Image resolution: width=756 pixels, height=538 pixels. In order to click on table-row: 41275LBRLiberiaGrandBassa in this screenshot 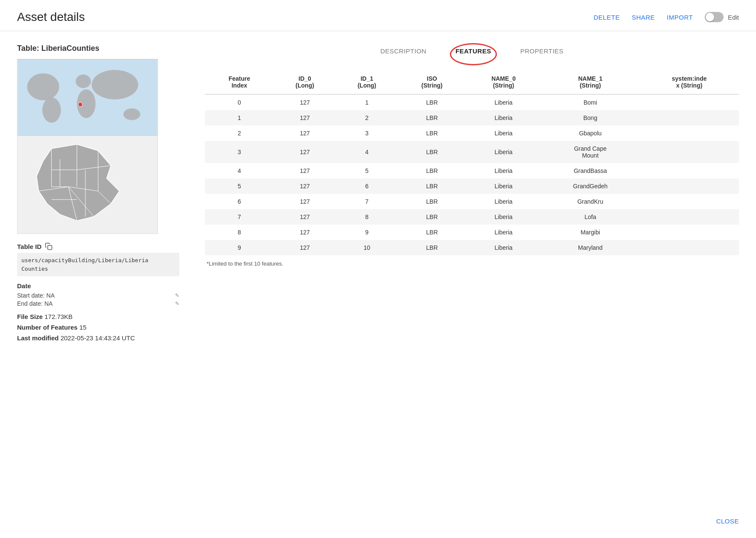, I will do `click(472, 171)`.